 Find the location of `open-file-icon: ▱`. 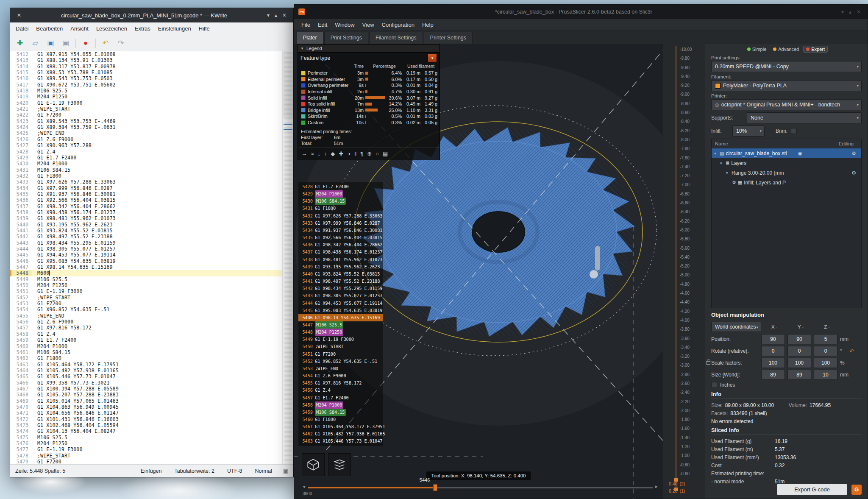

open-file-icon: ▱ is located at coordinates (35, 43).